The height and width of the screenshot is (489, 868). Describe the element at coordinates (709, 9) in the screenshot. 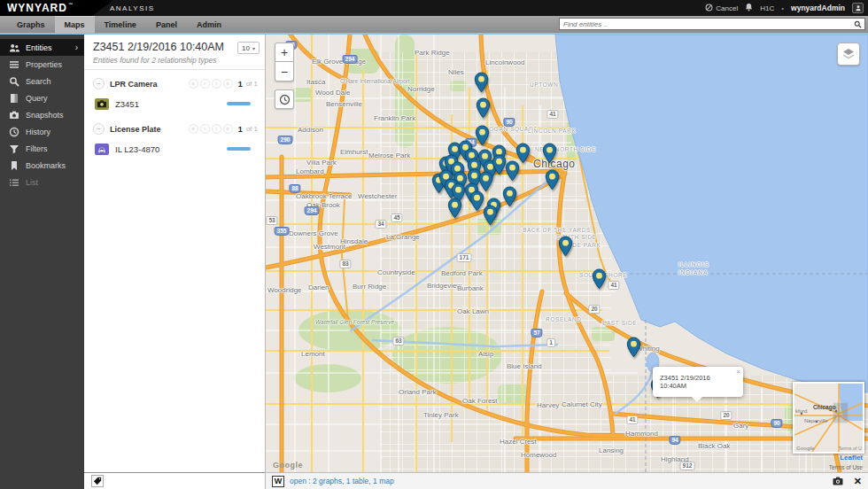

I see `ban-icon` at that location.